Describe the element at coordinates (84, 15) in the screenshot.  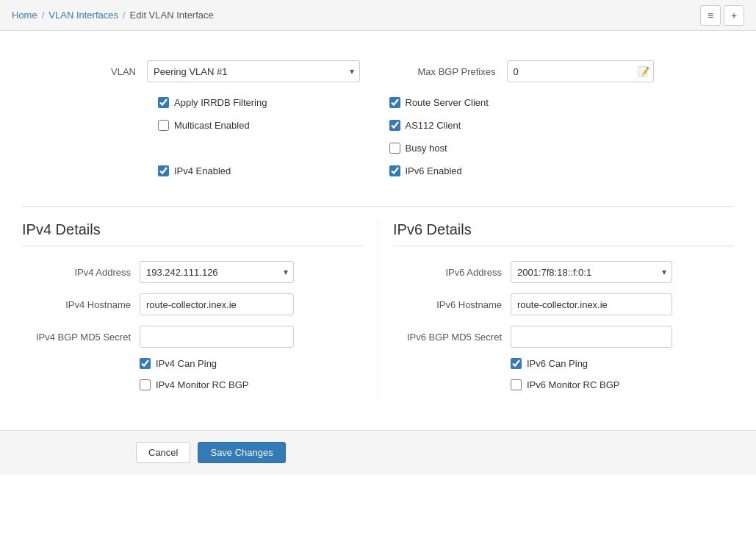
I see `breadcrumb-vlan-interfaces: VLAN Interfaces` at that location.